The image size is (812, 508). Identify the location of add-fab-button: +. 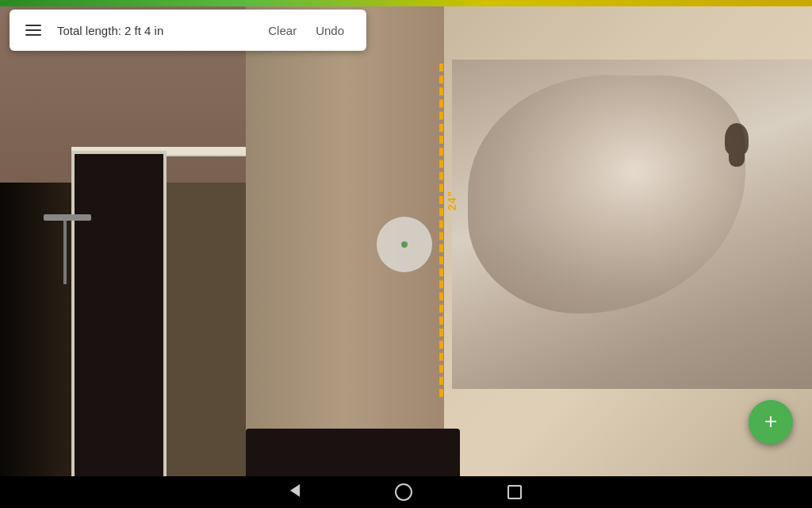
(771, 422).